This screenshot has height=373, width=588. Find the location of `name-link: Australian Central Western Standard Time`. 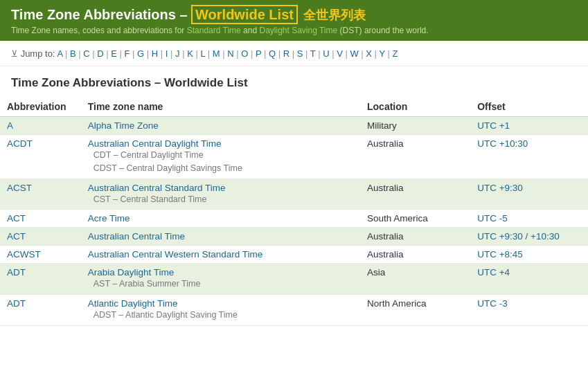

name-link: Australian Central Western Standard Time is located at coordinates (176, 255).